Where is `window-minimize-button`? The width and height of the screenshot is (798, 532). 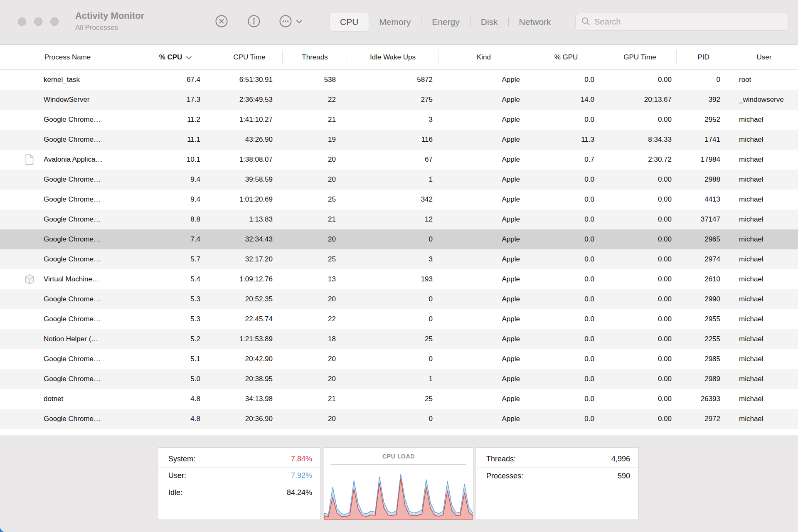
window-minimize-button is located at coordinates (38, 22).